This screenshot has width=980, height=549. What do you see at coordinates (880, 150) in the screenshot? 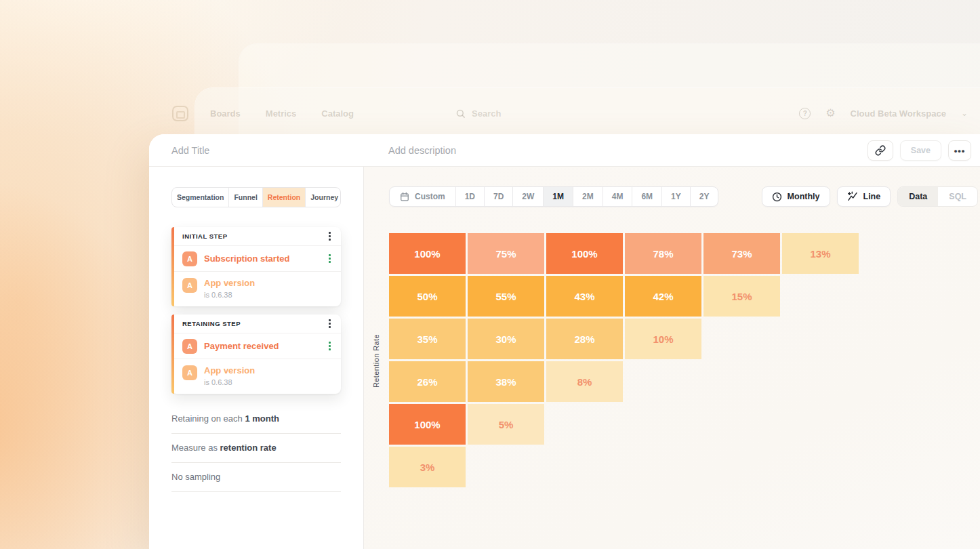
I see `copy-link-button` at bounding box center [880, 150].